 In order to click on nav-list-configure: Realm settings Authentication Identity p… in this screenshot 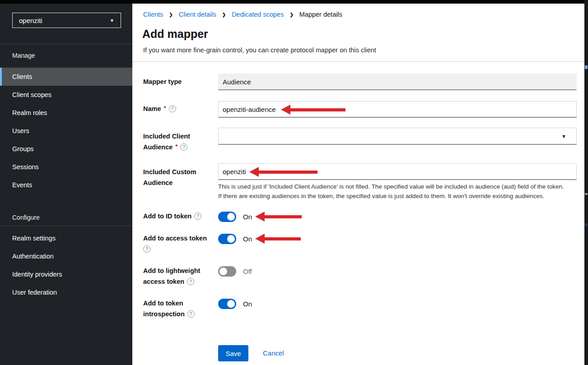, I will do `click(66, 265)`.